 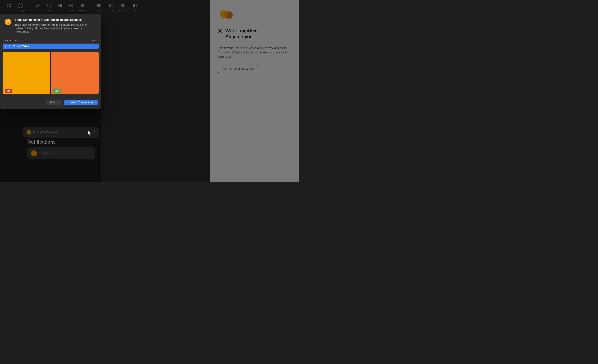 I want to click on new-label: New, so click(x=57, y=91).